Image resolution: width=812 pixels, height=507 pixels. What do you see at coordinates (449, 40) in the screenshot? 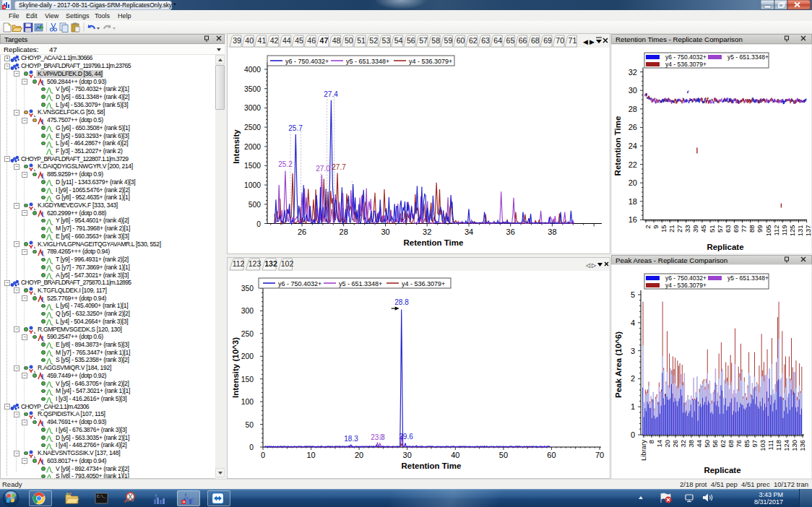
I see `svg-text: 59` at bounding box center [449, 40].